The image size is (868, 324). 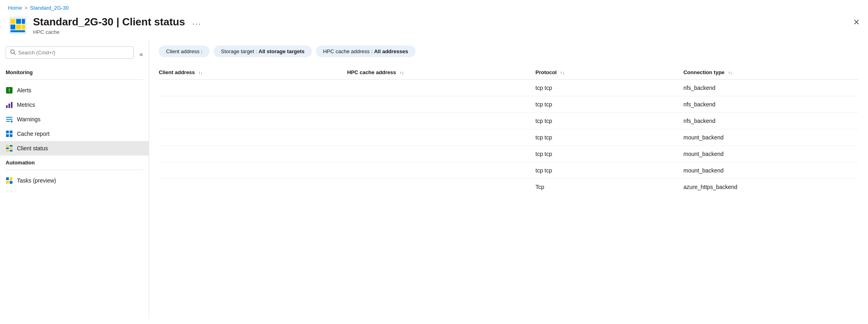 What do you see at coordinates (184, 52) in the screenshot?
I see `filter-client-label: Client address :` at bounding box center [184, 52].